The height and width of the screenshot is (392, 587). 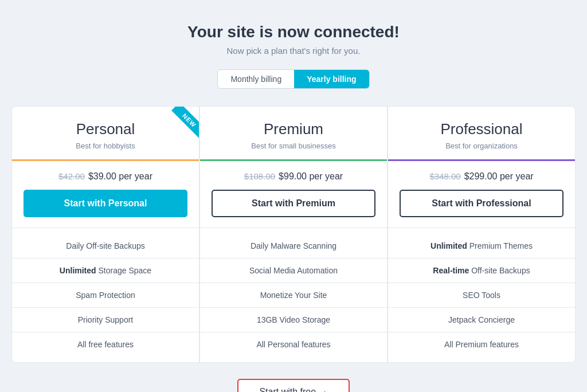 I want to click on yearly-billing-button: Yearly billing, so click(x=331, y=79).